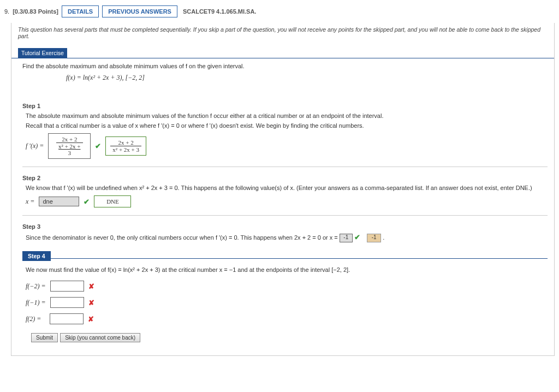  What do you see at coordinates (285, 106) in the screenshot?
I see `step1-title: Step 1` at bounding box center [285, 106].